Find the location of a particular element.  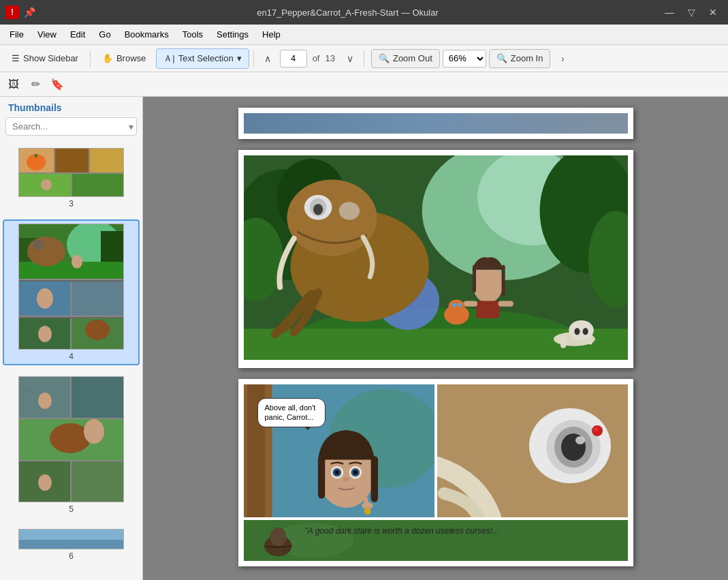

zoom-out-icon: 🔍 is located at coordinates (384, 59).